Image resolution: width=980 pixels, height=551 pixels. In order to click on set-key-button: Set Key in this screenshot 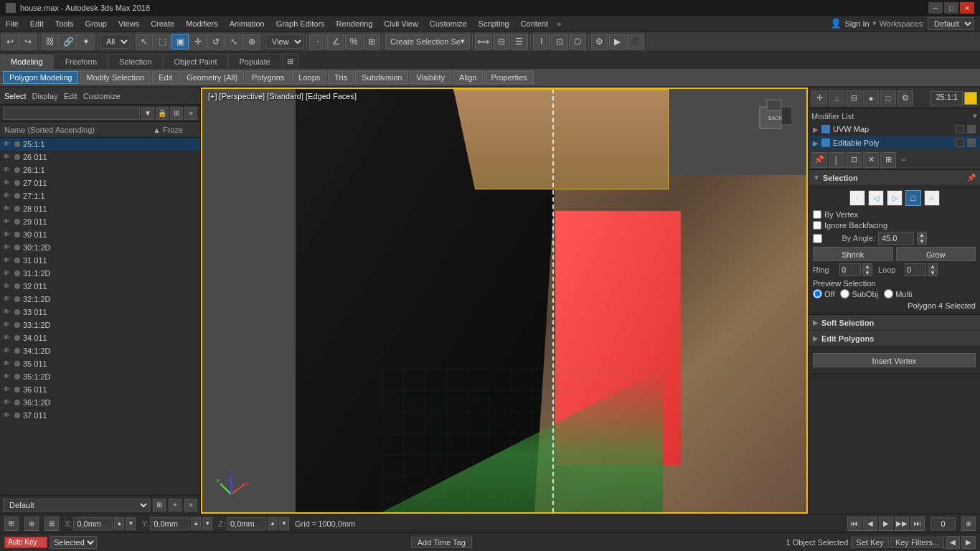, I will do `click(870, 542)`.